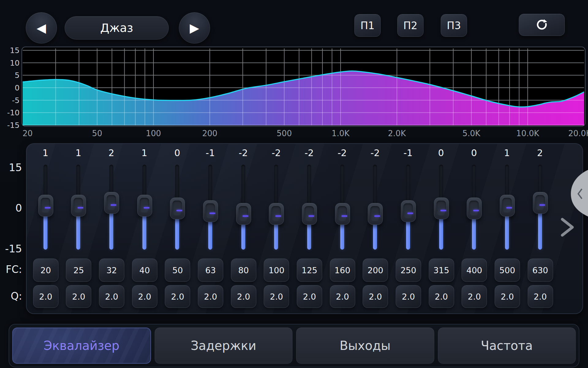 Image resolution: width=588 pixels, height=368 pixels. What do you see at coordinates (579, 193) in the screenshot?
I see `drawer-handle-shape` at bounding box center [579, 193].